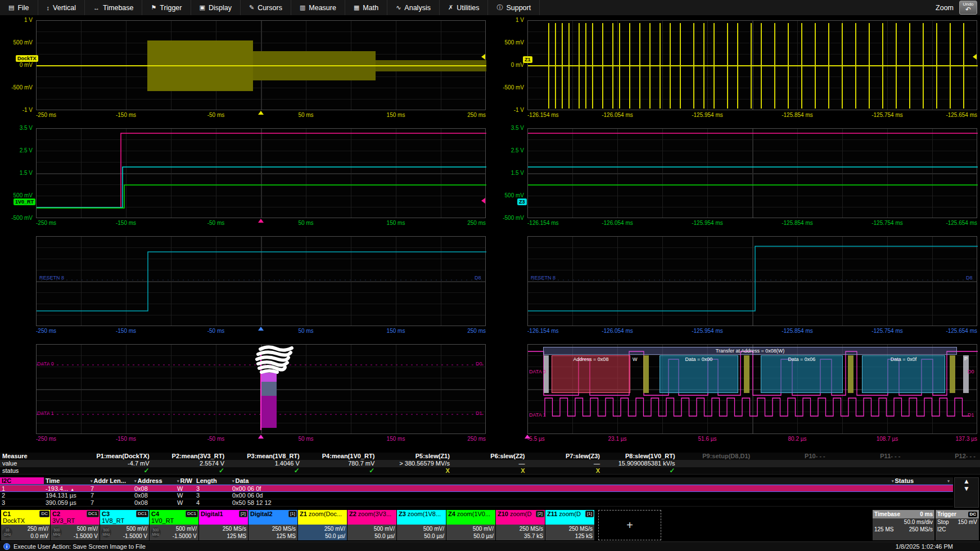 Image resolution: width=980 pixels, height=551 pixels. I want to click on measure-param-header: P10- - -, so click(792, 457).